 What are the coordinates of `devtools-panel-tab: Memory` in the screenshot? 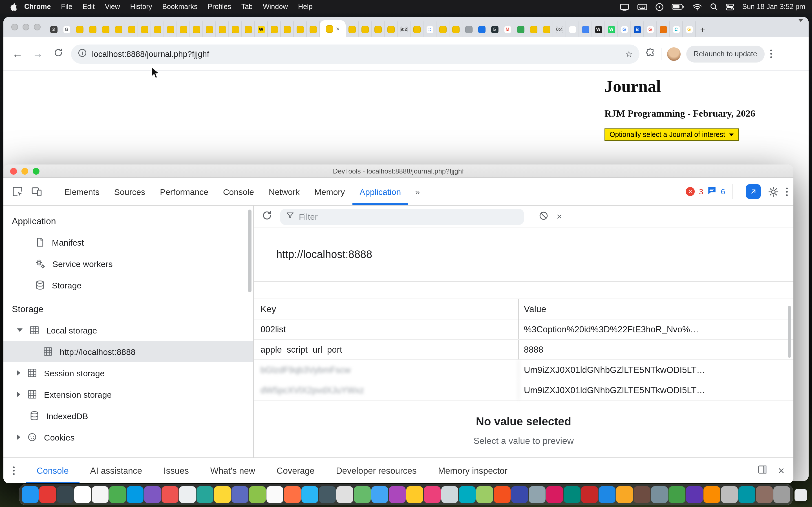 It's located at (329, 192).